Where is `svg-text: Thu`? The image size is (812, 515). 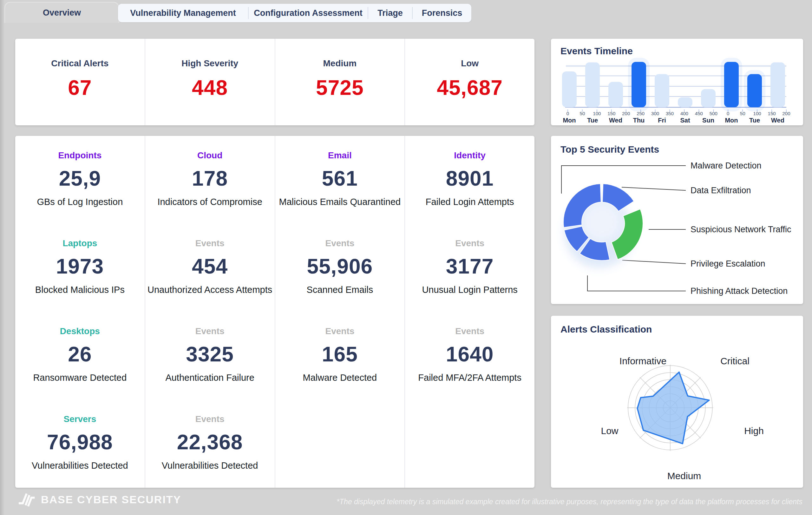 svg-text: Thu is located at coordinates (639, 120).